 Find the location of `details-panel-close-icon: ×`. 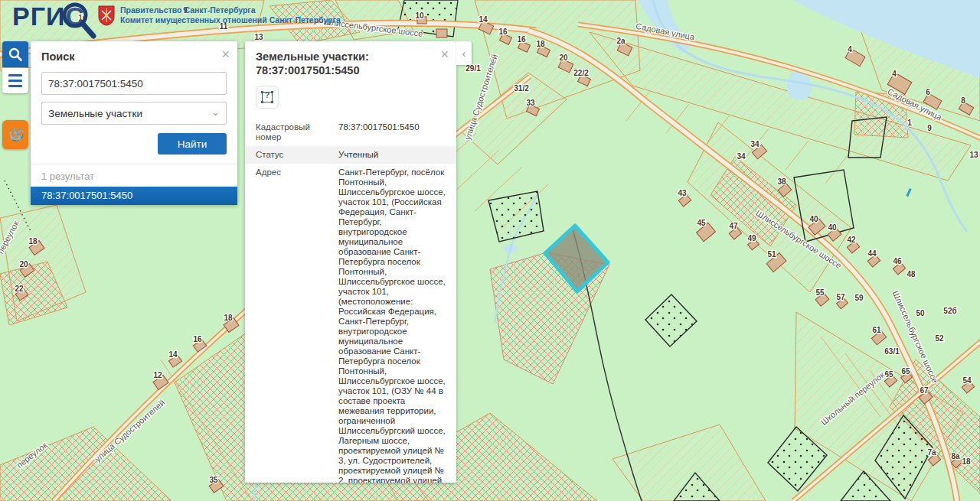

details-panel-close-icon: × is located at coordinates (444, 54).